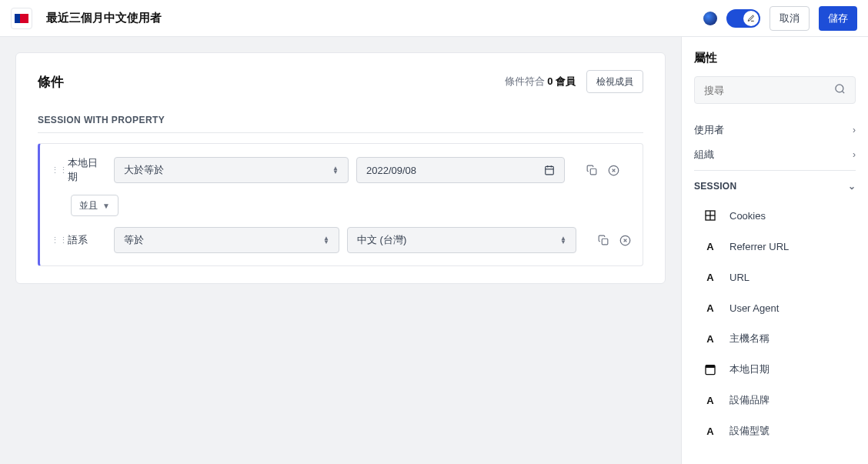 This screenshot has width=868, height=464. Describe the element at coordinates (462, 240) in the screenshot. I see `value-select: 中文 (台灣) ▲▼` at that location.